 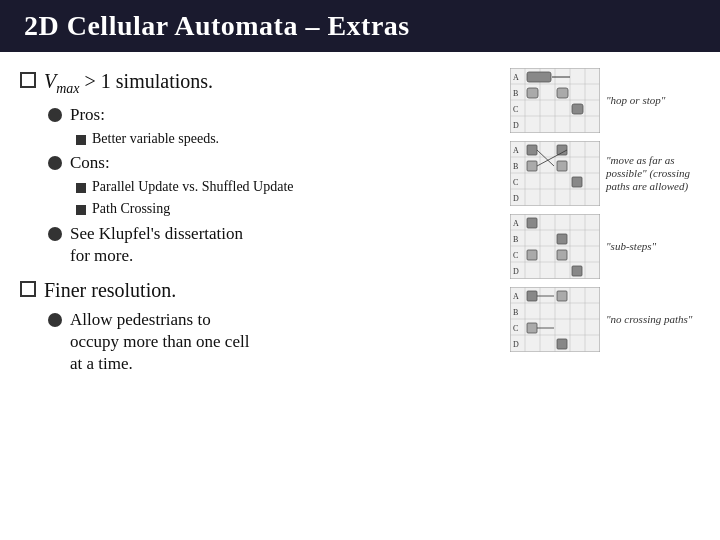 I want to click on grid-svg-2: A B C D, so click(x=555, y=174).